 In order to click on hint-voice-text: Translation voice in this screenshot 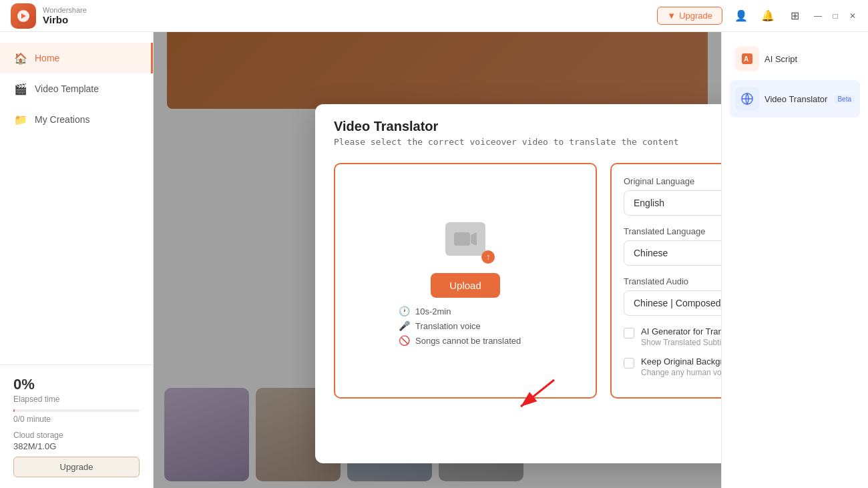, I will do `click(448, 326)`.